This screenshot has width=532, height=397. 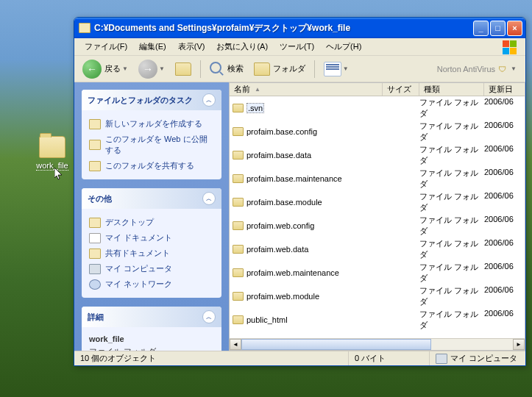 I want to click on norton-antivirus: Norton AntiVirus 🛡 ▼, so click(x=479, y=69).